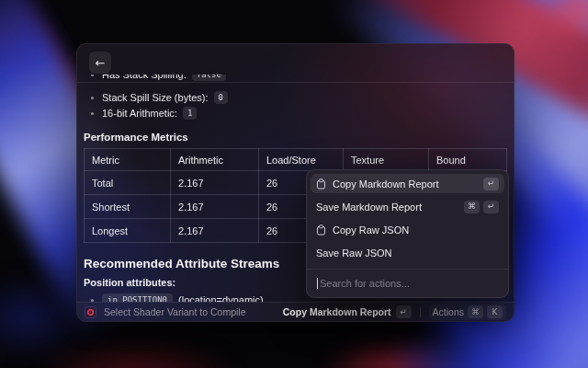  Describe the element at coordinates (386, 184) in the screenshot. I see `menu-item-label: Copy Markdown Report` at that location.